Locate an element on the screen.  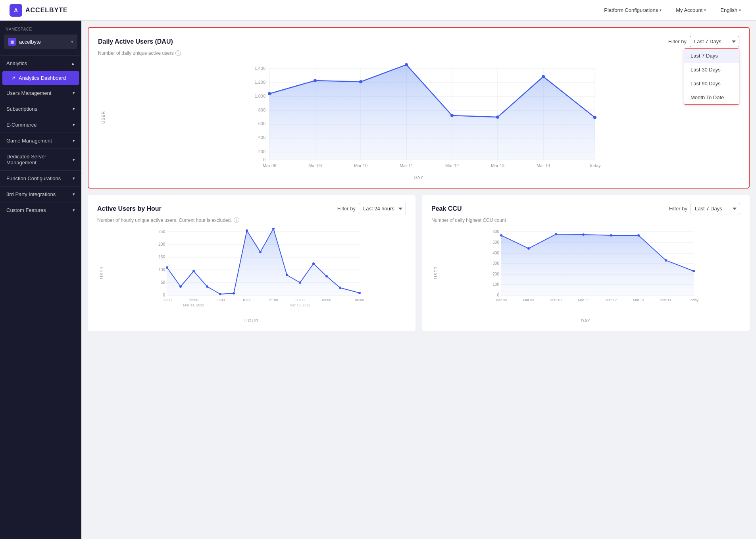
topbar: A ACCELBYTE Platform Configurations ▾ My… is located at coordinates (378, 10).